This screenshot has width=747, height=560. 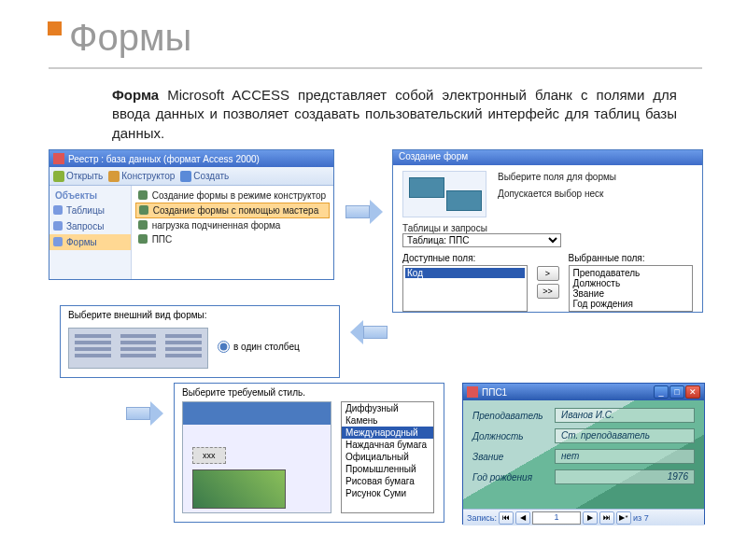 I want to click on avail-label: Доступные поля:, so click(x=465, y=258).